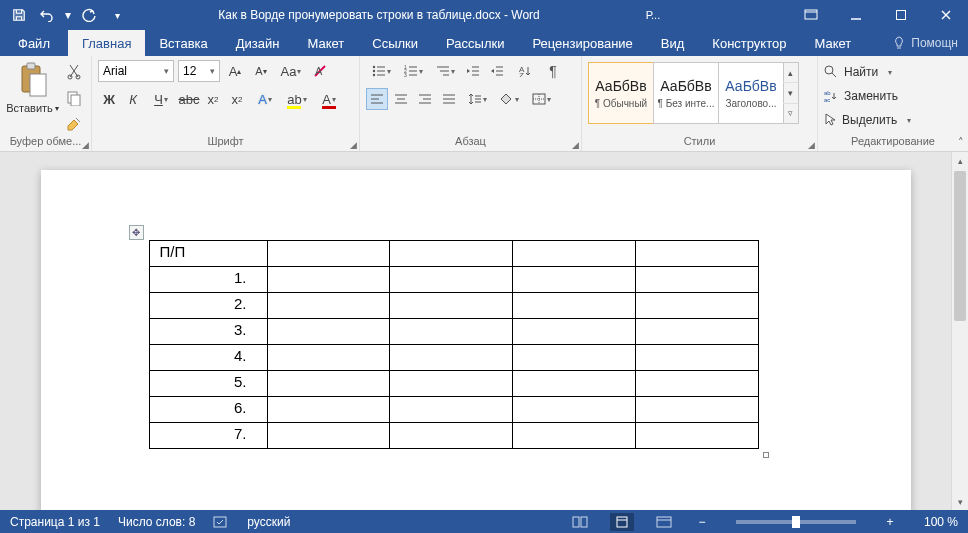  Describe the element at coordinates (553, 71) in the screenshot. I see `show-marks-icon: ¶` at that location.